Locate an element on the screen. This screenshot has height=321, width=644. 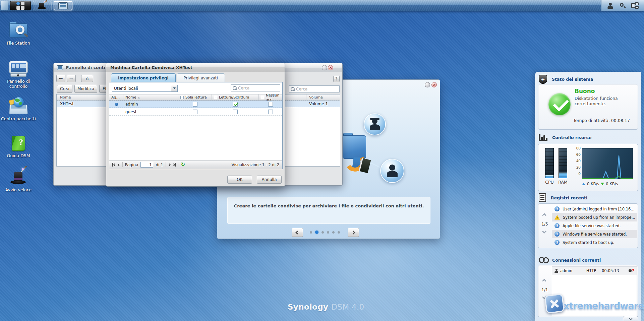
logs-pager: 1/5 is located at coordinates (545, 224).